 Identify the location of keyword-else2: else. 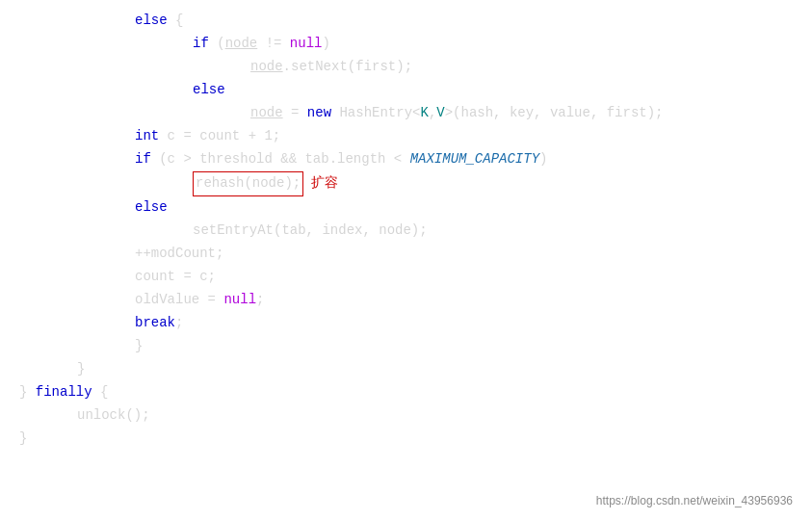
(209, 91).